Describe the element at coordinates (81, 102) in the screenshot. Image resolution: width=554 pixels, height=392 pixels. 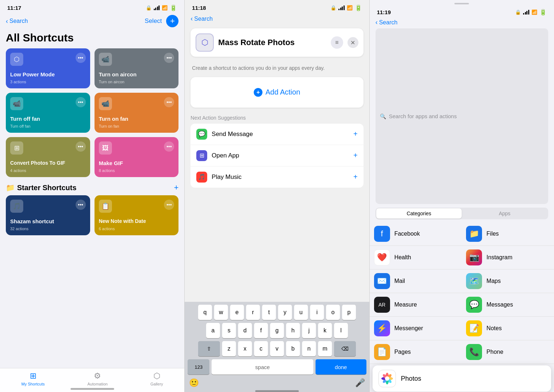
I see `shortcut-menu-button-3: •••` at that location.